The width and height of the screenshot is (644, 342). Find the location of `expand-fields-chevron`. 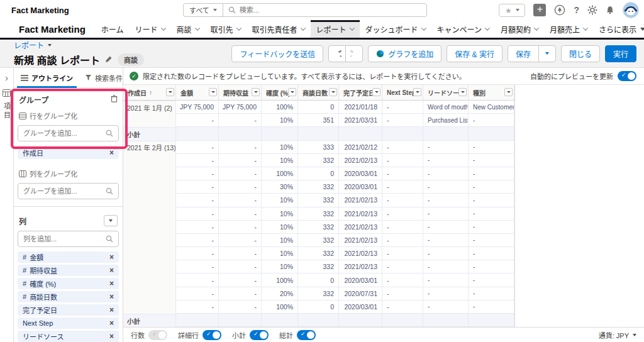

expand-fields-chevron is located at coordinates (6, 78).